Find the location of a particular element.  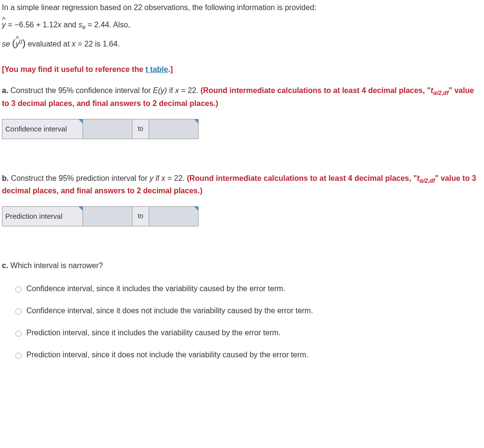

intro-text: In a simple linear regression based on 2… is located at coordinates (242, 8).